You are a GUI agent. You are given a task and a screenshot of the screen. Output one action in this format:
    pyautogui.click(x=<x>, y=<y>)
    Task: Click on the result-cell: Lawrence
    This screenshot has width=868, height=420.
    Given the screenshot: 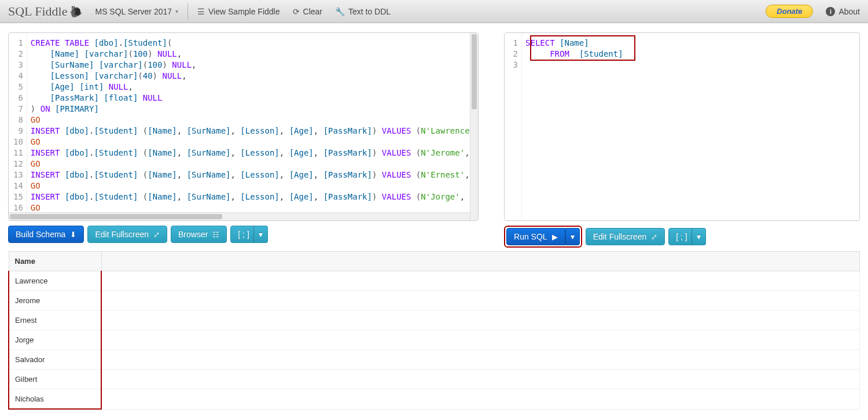 What is the action you would take?
    pyautogui.click(x=55, y=281)
    